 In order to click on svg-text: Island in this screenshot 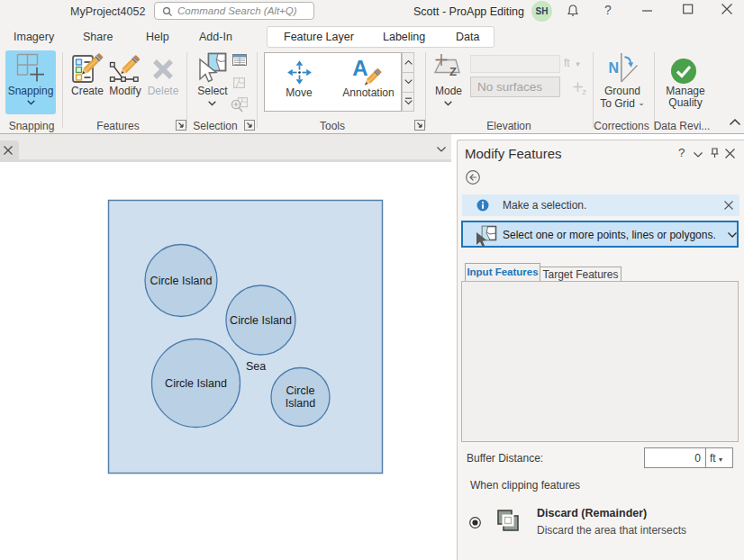, I will do `click(301, 403)`.